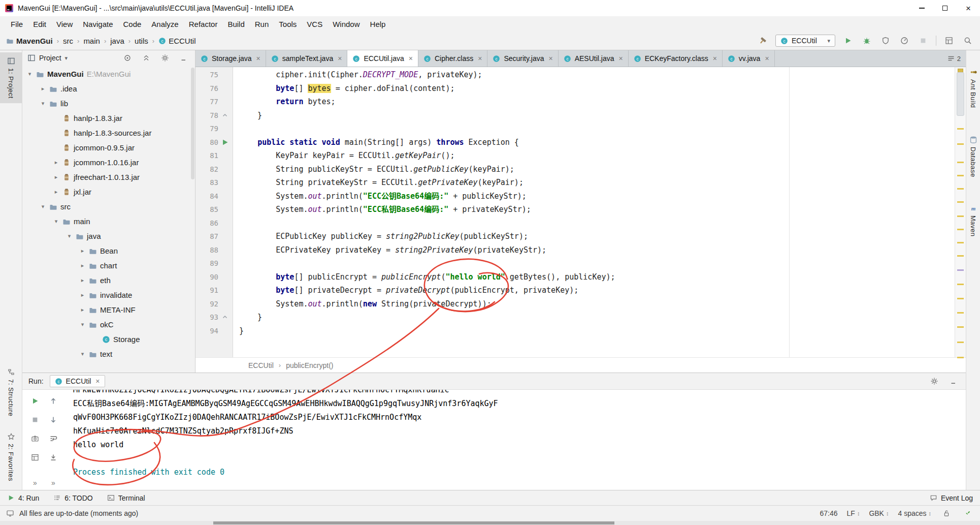 This screenshot has height=525, width=980. I want to click on soft-wrap-button, so click(53, 439).